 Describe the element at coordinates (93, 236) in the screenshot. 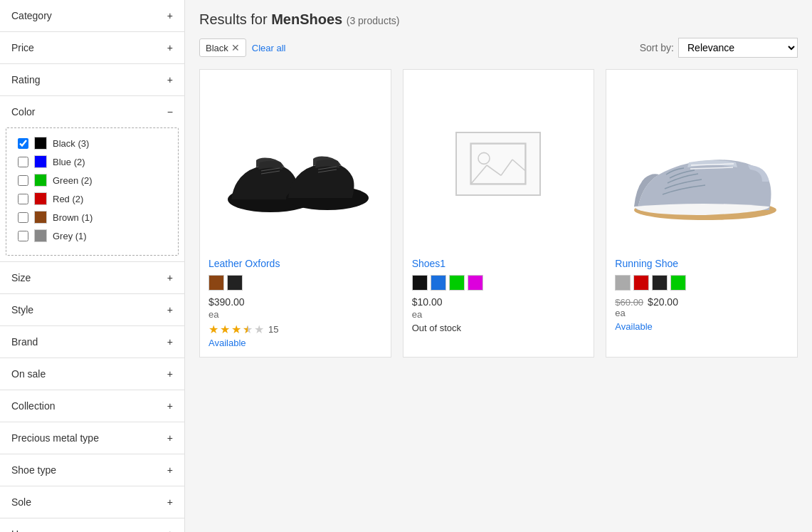

I see `color-option-grey: Grey (1)` at that location.